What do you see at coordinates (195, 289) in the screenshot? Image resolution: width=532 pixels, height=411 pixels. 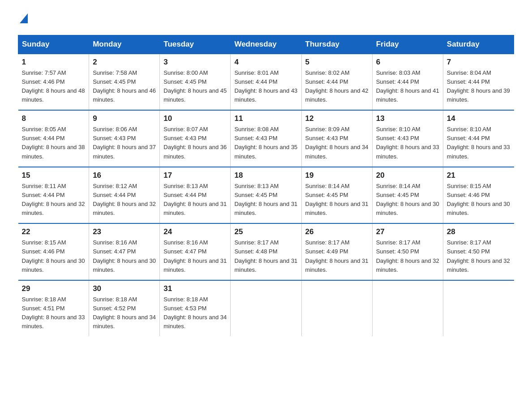 I see `day-number: 31` at bounding box center [195, 289].